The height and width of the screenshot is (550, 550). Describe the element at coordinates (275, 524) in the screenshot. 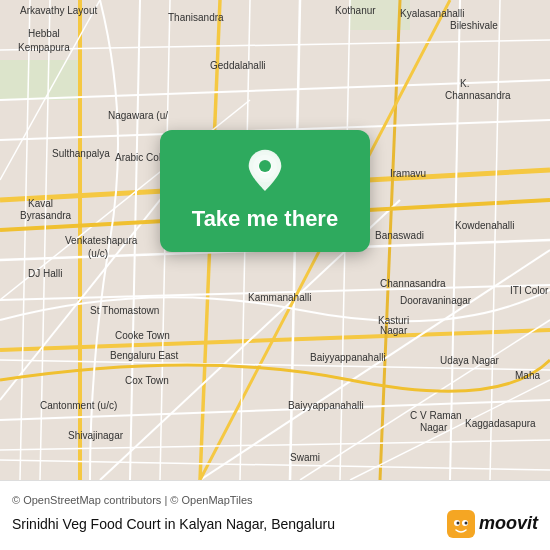

I see `place-info: Srinidhi Veg Food Court in Kalyan Nagar,…` at that location.